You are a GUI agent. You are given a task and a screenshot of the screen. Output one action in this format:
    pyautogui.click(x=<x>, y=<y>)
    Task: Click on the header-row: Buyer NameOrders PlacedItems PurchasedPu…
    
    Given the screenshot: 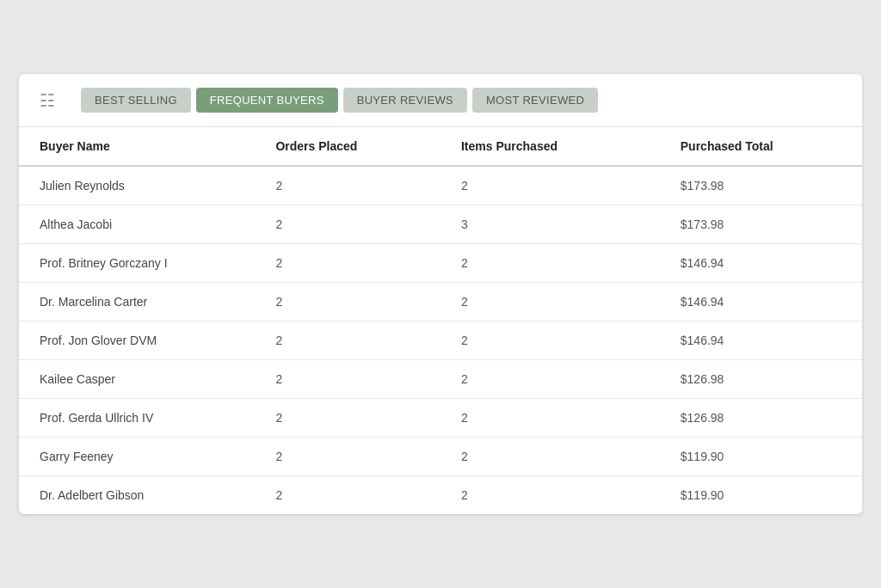 What is the action you would take?
    pyautogui.click(x=440, y=146)
    